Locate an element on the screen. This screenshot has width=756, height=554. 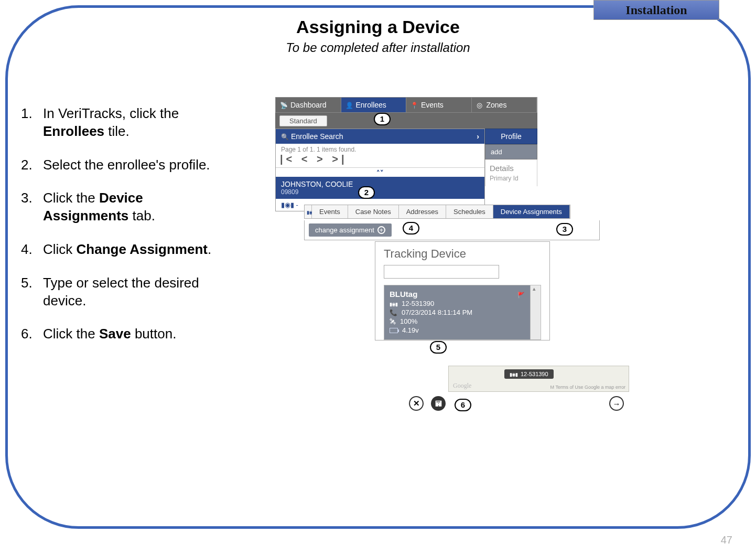
enrollee-search-panel: Enrollee Search › Page 1 of 1. 1 items f… is located at coordinates (380, 170).